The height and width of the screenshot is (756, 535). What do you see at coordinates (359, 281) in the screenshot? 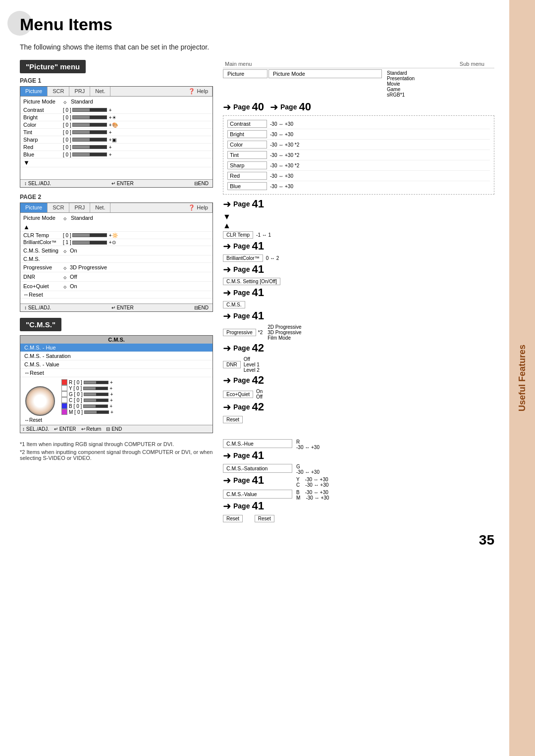
I see `cms-setting-row-rc: C.M.S. Setting [On/Off]` at bounding box center [359, 281].